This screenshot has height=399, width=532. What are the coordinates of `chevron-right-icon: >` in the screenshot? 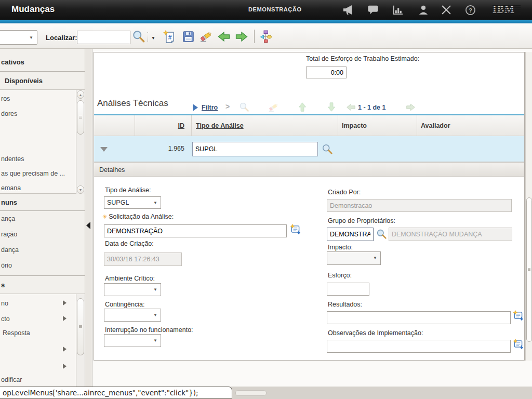 It's located at (228, 107).